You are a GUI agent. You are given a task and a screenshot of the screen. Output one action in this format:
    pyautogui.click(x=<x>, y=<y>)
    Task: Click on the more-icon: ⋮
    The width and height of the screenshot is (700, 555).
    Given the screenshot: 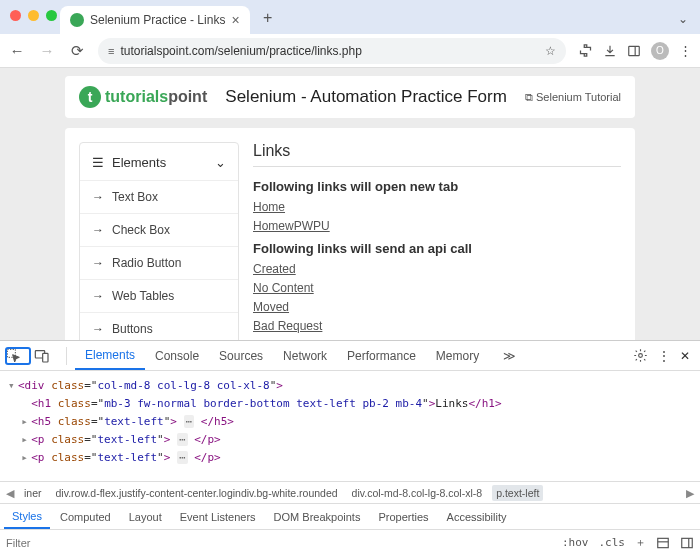 What is the action you would take?
    pyautogui.click(x=664, y=356)
    